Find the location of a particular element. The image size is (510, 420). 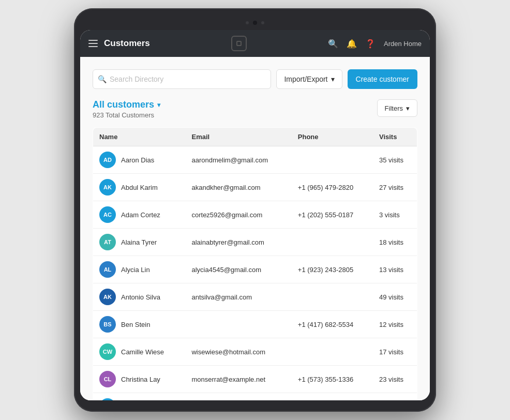

cell-name-6: BS Ben Stein is located at coordinates (140, 325).